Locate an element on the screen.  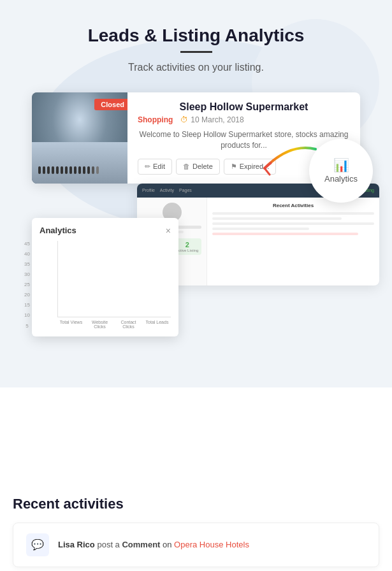
closed-badge: Closed is located at coordinates (111, 105).